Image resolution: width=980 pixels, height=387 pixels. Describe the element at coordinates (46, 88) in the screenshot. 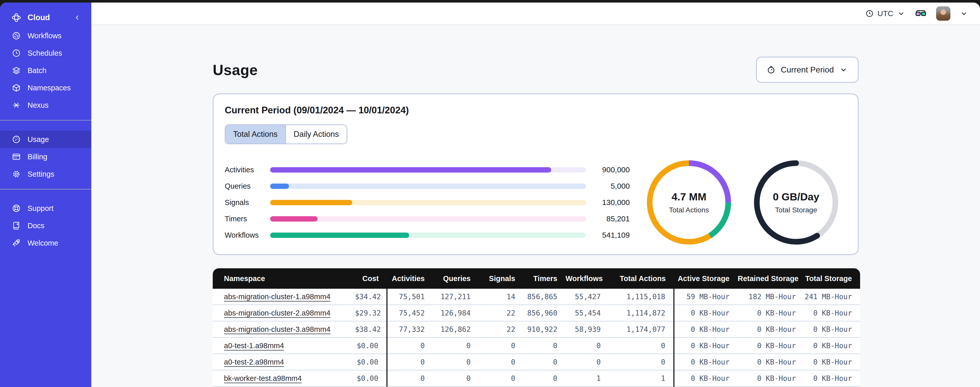

I see `sidebar-item-namespaces: Namespaces` at that location.